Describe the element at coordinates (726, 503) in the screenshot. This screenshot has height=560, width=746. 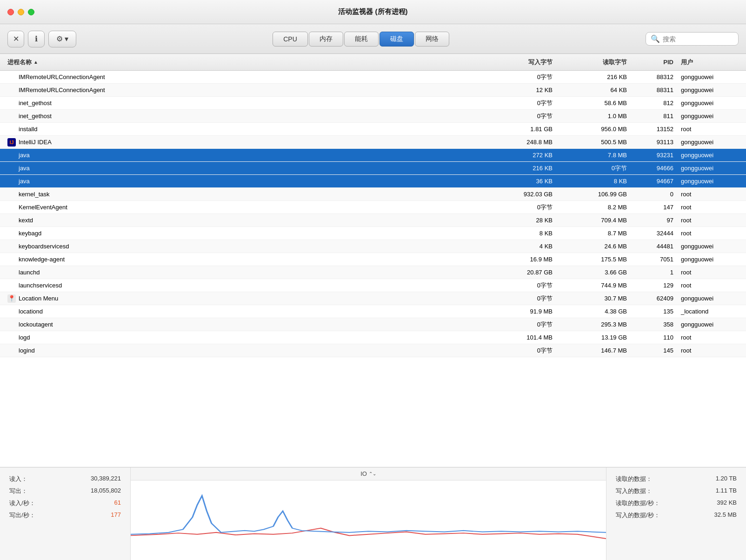
I see `stat-value: 392 KB` at that location.